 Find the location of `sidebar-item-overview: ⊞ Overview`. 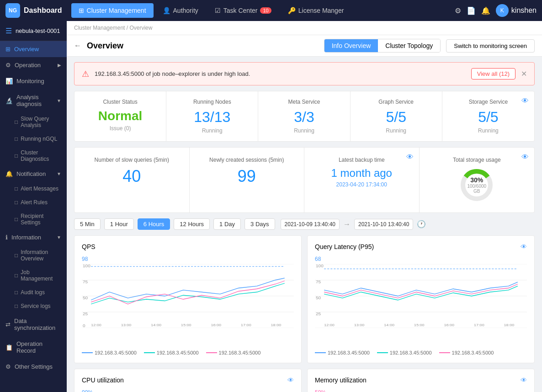

sidebar-item-overview: ⊞ Overview is located at coordinates (33, 49).